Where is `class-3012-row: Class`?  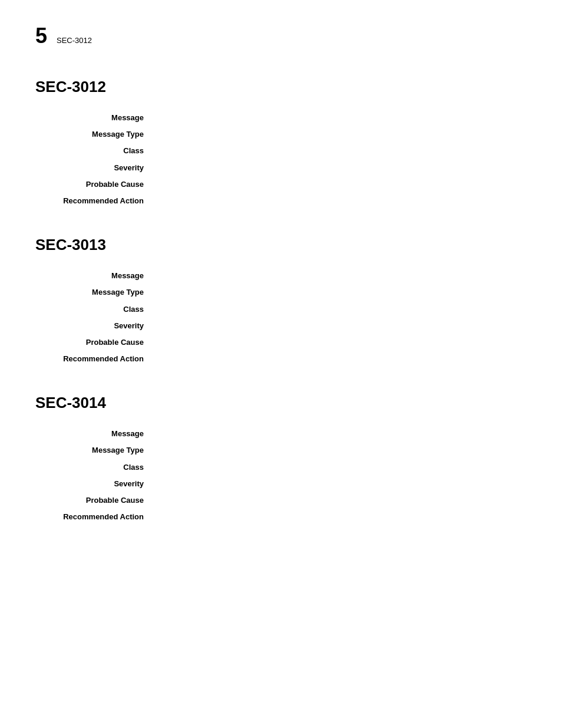
class-3012-row: Class is located at coordinates (281, 151).